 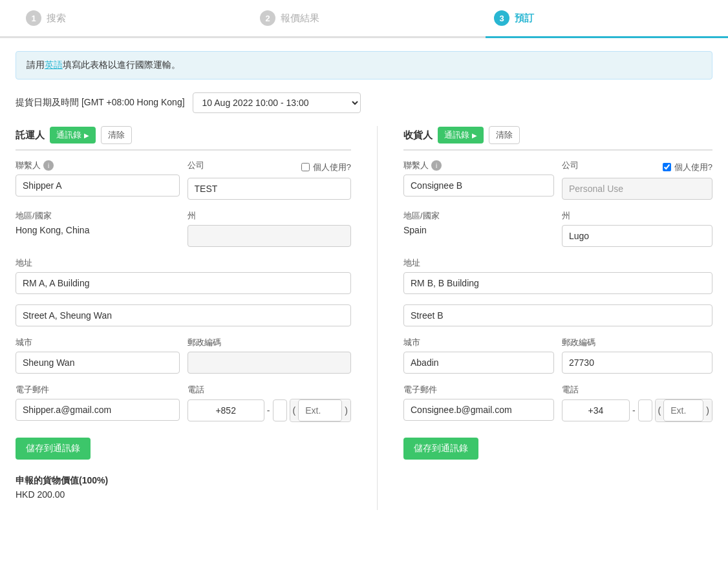 I want to click on consignee-contact-input, so click(x=478, y=186).